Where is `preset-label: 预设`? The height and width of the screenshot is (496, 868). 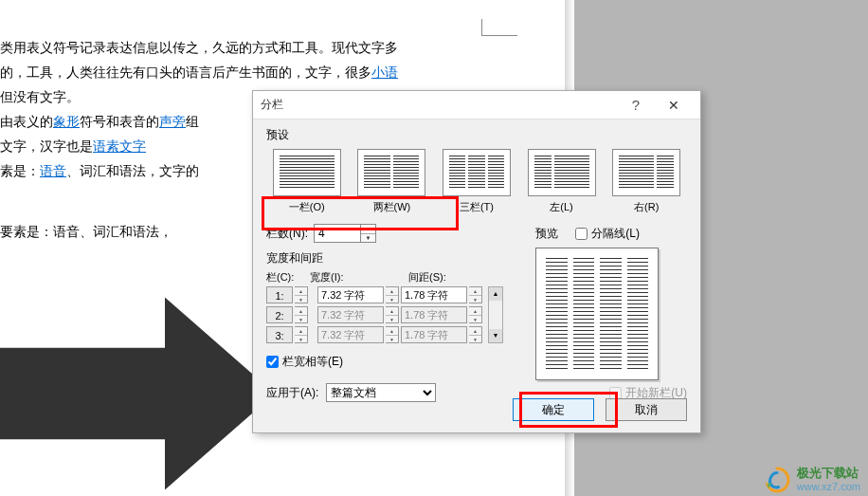
preset-label: 预设 is located at coordinates (477, 135).